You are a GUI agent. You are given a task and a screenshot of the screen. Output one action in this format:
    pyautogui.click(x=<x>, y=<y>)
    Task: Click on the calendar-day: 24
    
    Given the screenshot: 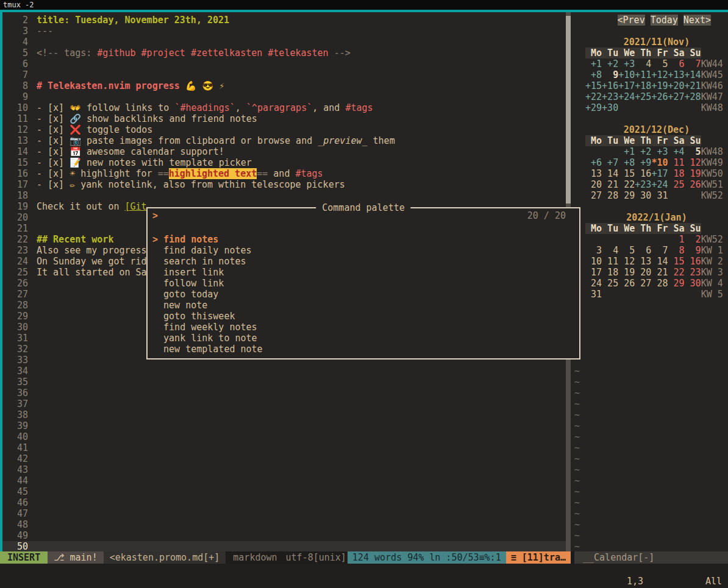 What is the action you would take?
    pyautogui.click(x=594, y=283)
    